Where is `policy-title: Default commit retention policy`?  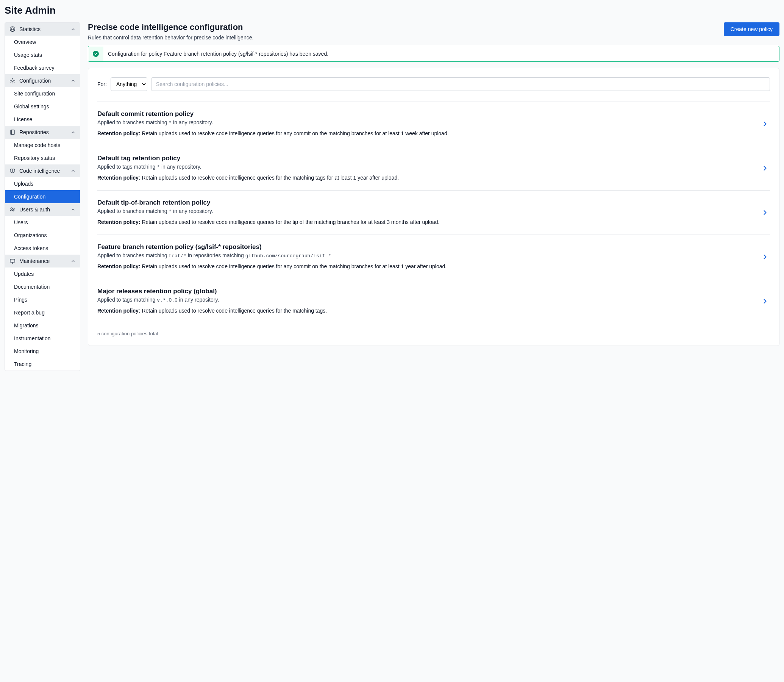
policy-title: Default commit retention policy is located at coordinates (426, 114).